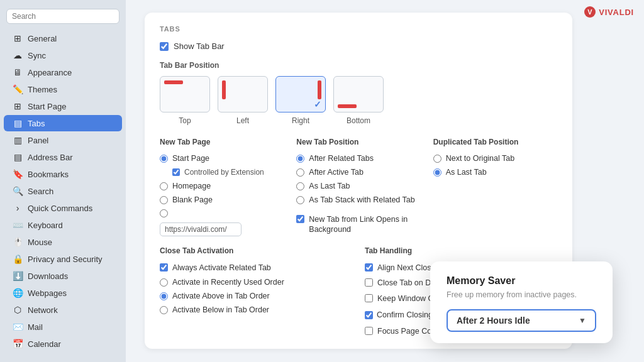 This screenshot has width=644, height=362. Describe the element at coordinates (256, 292) in the screenshot. I see `close-tab-activation-section: Close Tab Activation Always Activate Rel…` at that location.